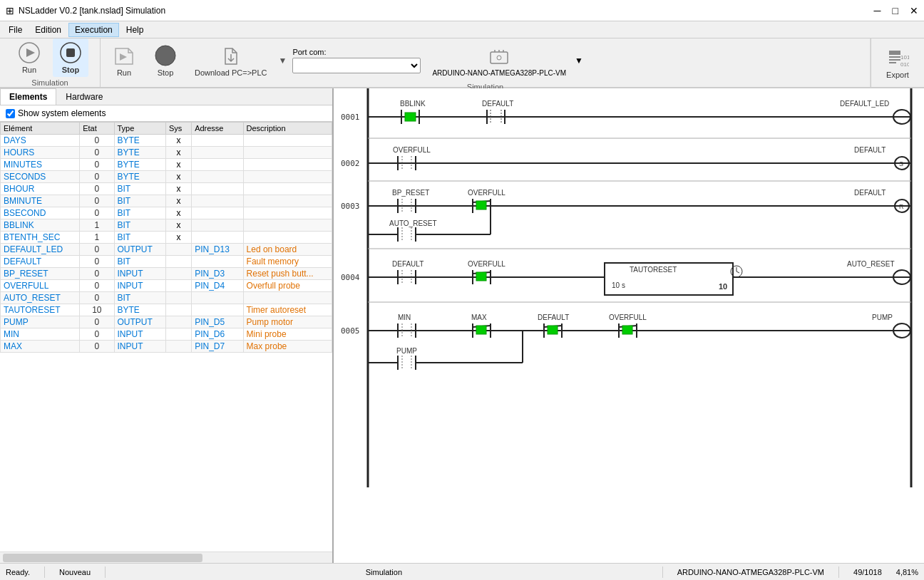 Image resolution: width=924 pixels, height=580 pixels. What do you see at coordinates (356, 66) in the screenshot?
I see `port-com-select` at bounding box center [356, 66].